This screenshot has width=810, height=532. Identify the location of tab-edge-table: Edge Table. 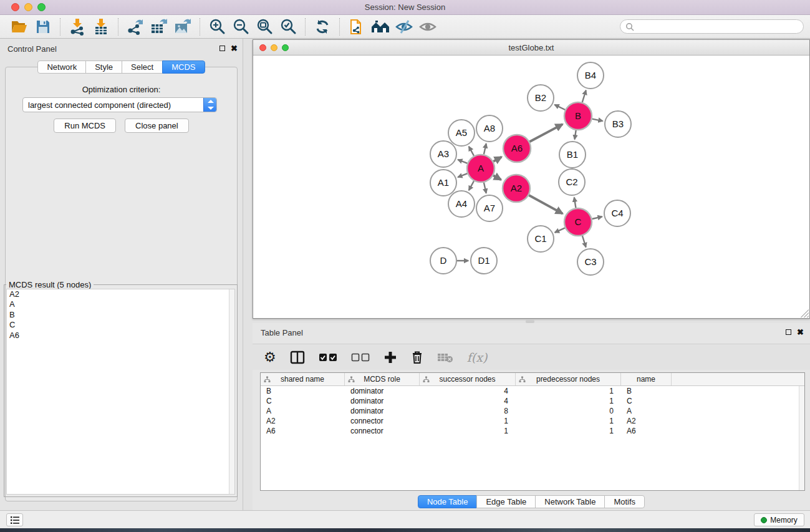
(506, 501).